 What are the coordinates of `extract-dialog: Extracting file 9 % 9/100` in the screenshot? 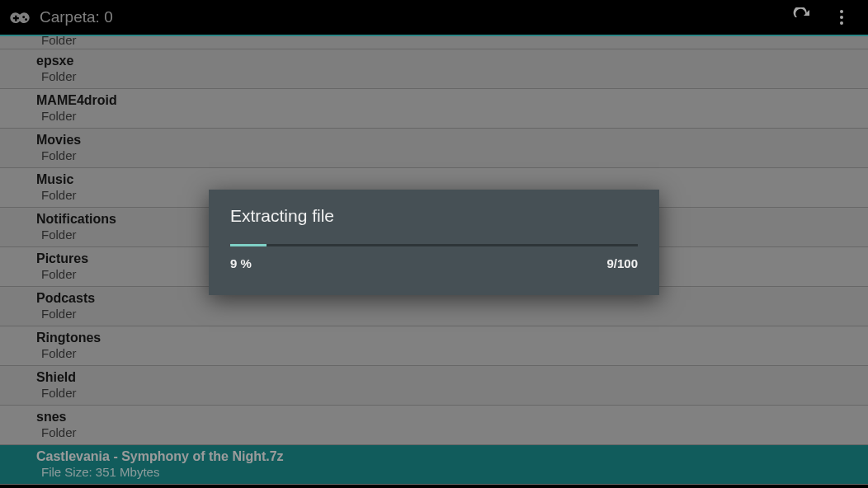 It's located at (434, 242).